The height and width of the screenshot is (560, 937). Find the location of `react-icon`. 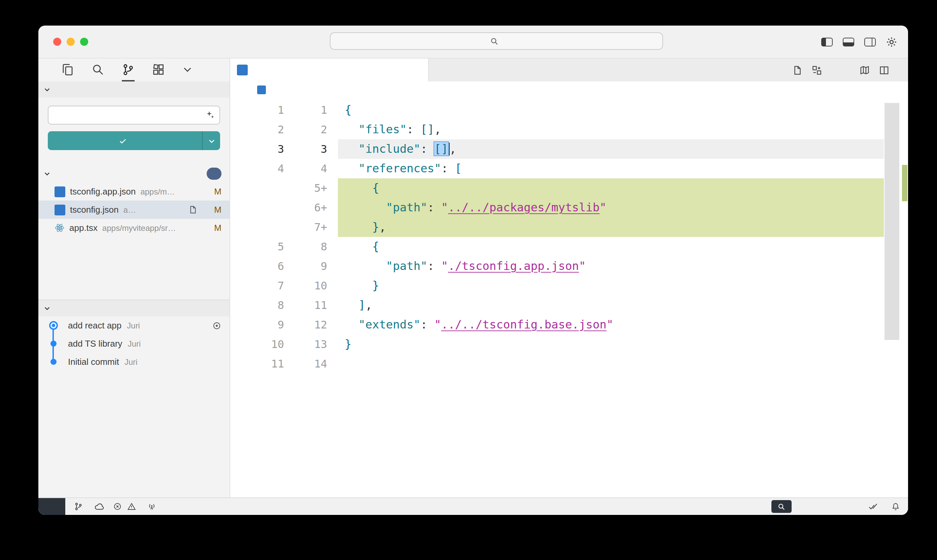

react-icon is located at coordinates (60, 228).